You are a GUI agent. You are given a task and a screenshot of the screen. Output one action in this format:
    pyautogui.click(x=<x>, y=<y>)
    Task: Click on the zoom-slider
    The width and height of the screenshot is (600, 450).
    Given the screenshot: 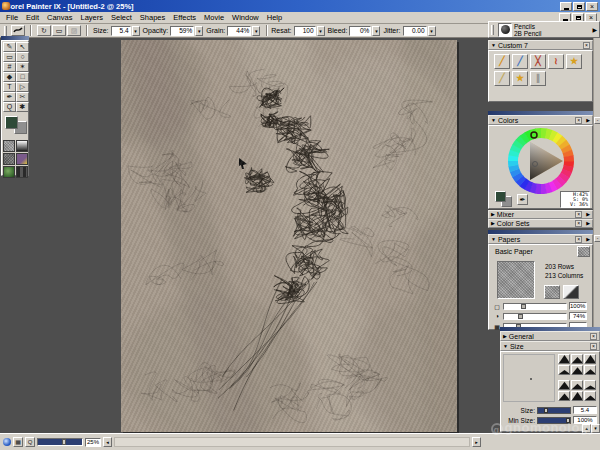 What is the action you would take?
    pyautogui.click(x=60, y=442)
    